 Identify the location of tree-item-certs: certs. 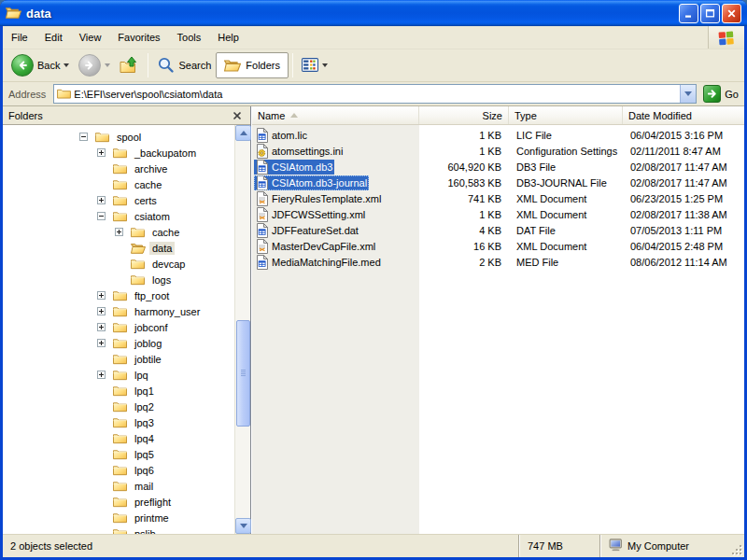
(119, 200).